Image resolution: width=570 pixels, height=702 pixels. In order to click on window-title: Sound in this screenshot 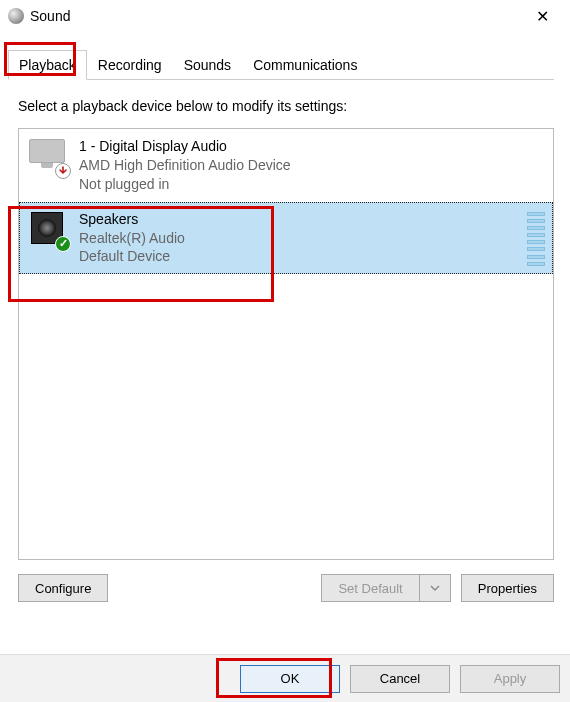, I will do `click(276, 16)`.